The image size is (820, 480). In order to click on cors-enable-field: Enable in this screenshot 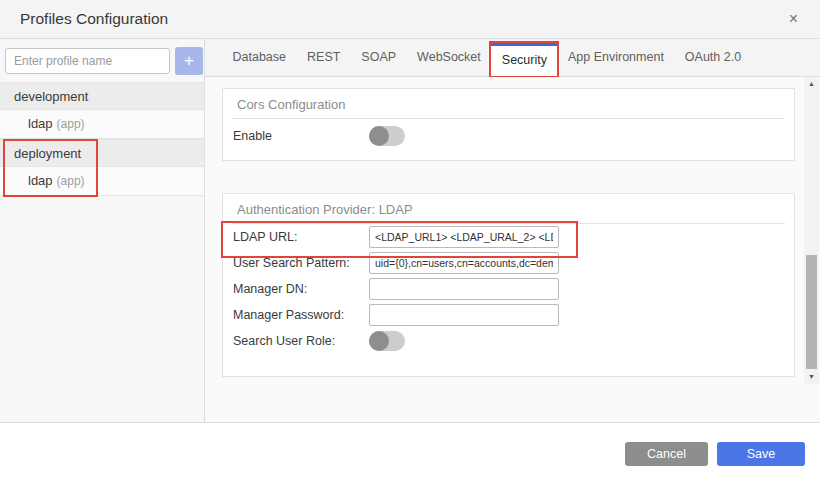, I will do `click(508, 134)`.